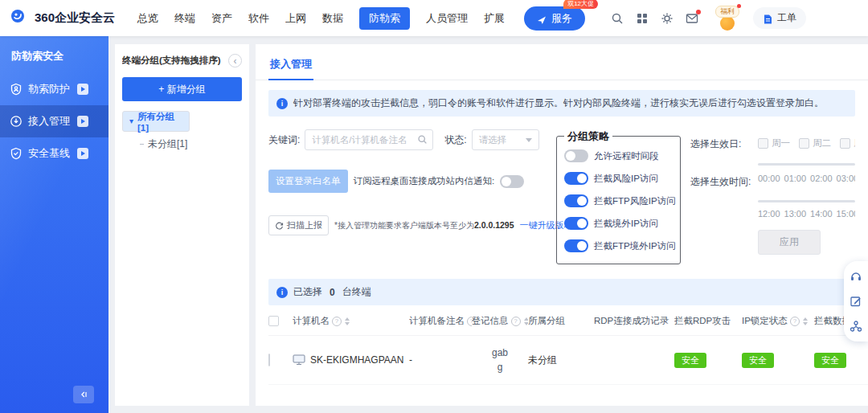 The height and width of the screenshot is (413, 868). What do you see at coordinates (291, 64) in the screenshot?
I see `tab-access-management: 接入管理` at bounding box center [291, 64].